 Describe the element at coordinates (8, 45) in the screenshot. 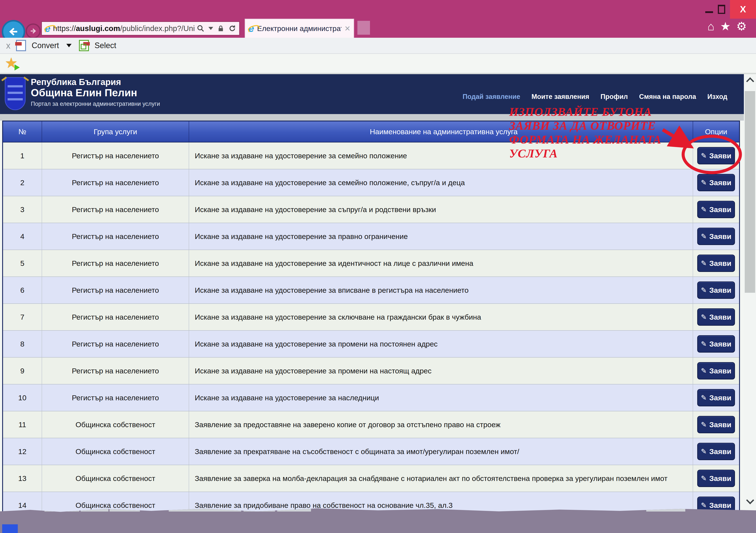

I see `toolbar-close-icon: x` at that location.